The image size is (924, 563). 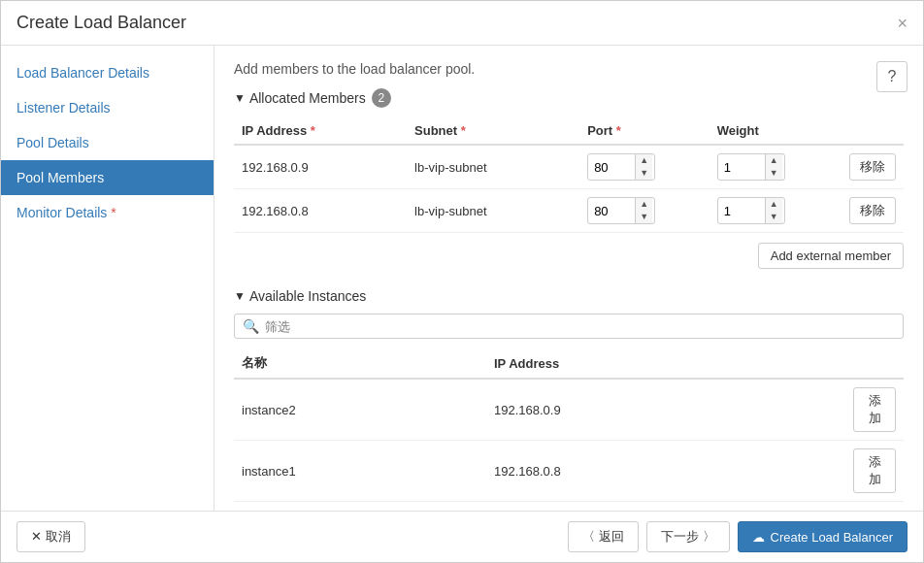 I want to click on remove-member-2-button: 移除, so click(x=873, y=211).